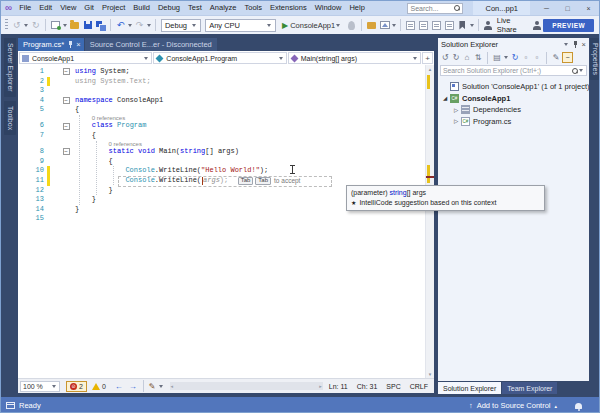  Describe the element at coordinates (16, 25) in the screenshot. I see `navigate-back-icon: ↺` at that location.